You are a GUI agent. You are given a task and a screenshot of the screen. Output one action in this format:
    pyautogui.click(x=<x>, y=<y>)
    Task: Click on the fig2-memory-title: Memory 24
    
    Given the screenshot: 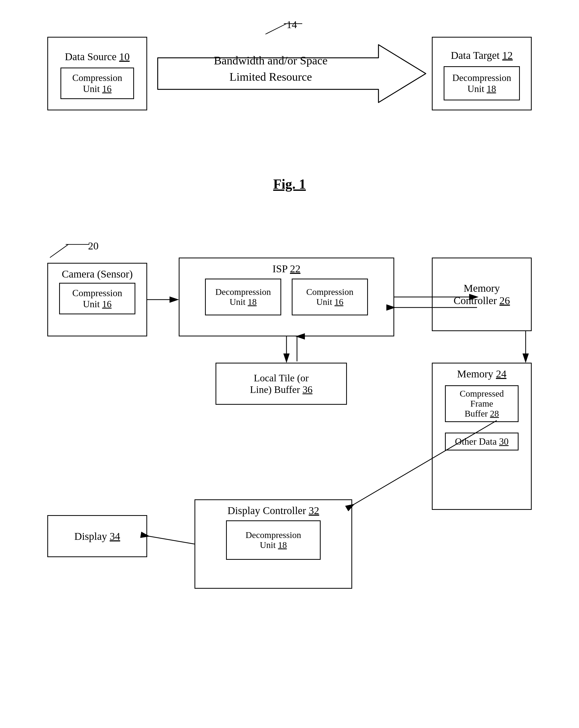 What is the action you would take?
    pyautogui.click(x=482, y=374)
    